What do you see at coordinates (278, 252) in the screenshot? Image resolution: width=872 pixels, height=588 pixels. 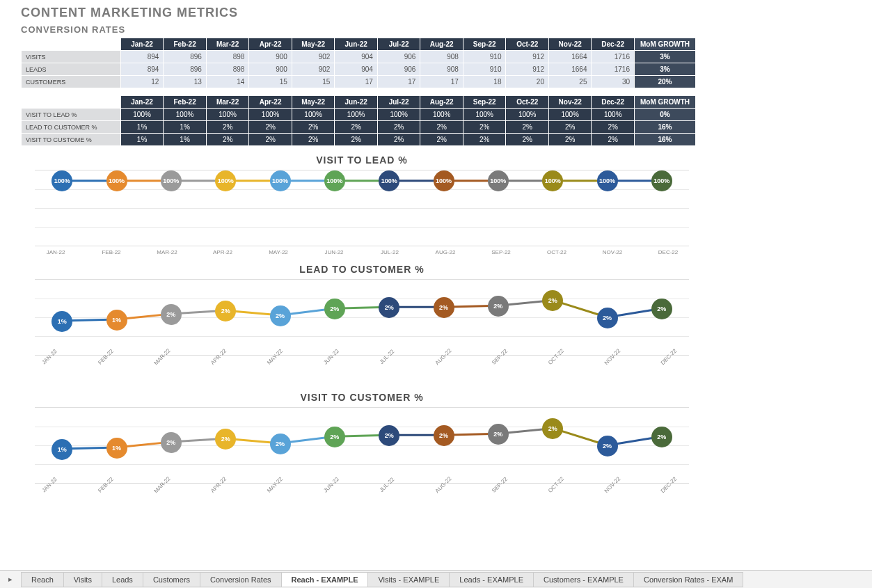 I see `x-tick: MAY-22` at bounding box center [278, 252].